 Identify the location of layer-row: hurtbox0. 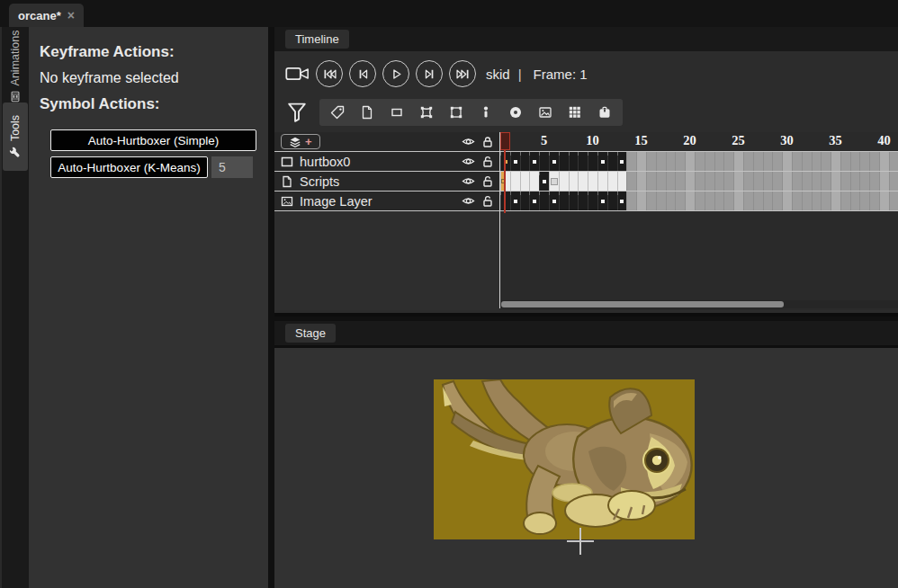
(387, 162).